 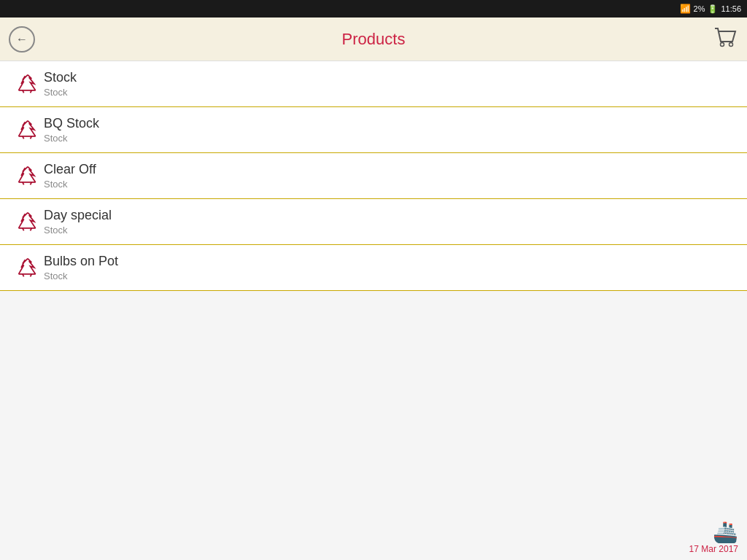 I want to click on wifi-icon: 📶, so click(x=686, y=9).